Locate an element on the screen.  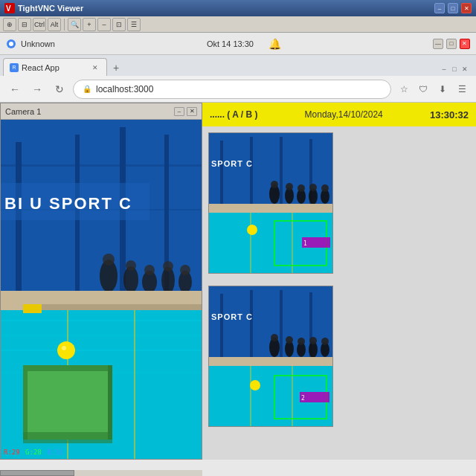
info-bar: ...... ( A / B ) Monday,14/10/2024 13:30… is located at coordinates (339, 115).